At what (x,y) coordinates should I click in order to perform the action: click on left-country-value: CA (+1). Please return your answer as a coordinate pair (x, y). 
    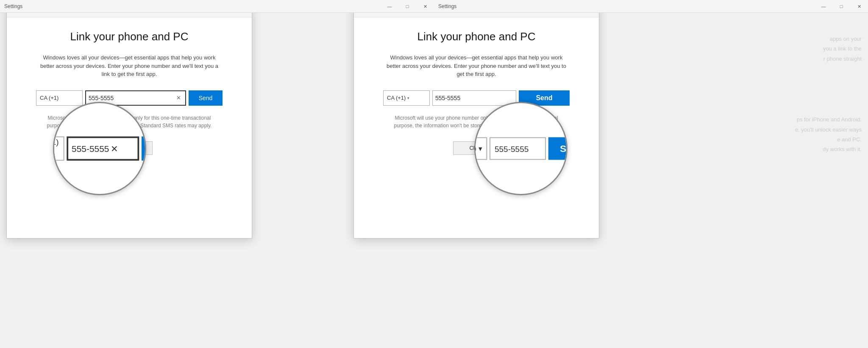
    Looking at the image, I should click on (49, 98).